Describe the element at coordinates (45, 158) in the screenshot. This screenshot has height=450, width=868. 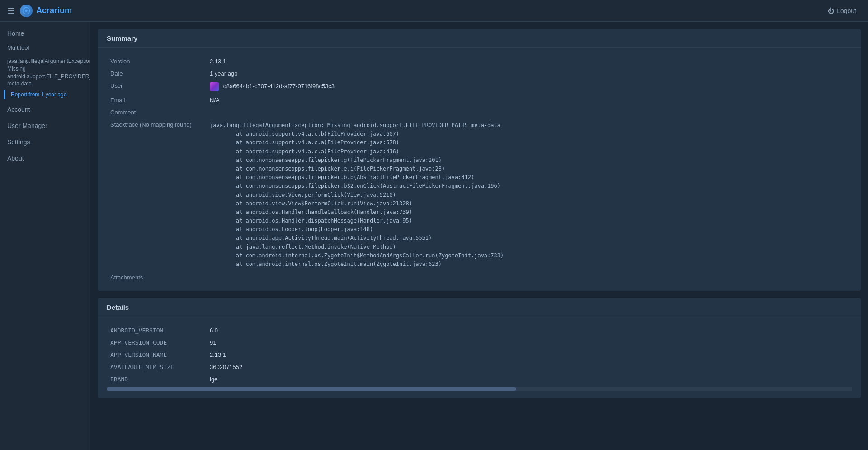
I see `sidebar-item-about: About` at that location.